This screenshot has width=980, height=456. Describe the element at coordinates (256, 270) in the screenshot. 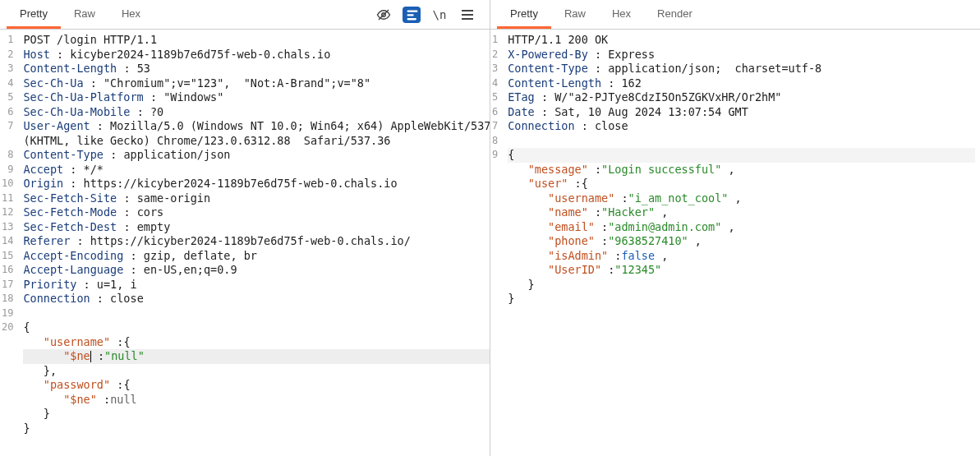

I see `code-line: Accept-Language : en-US,en;q=0.9` at that location.